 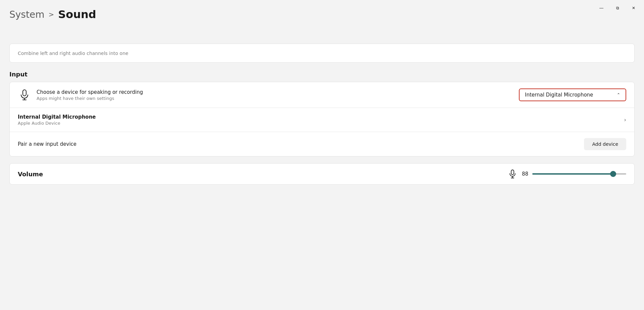 I want to click on breadcrumb: System > Sound, so click(x=53, y=14).